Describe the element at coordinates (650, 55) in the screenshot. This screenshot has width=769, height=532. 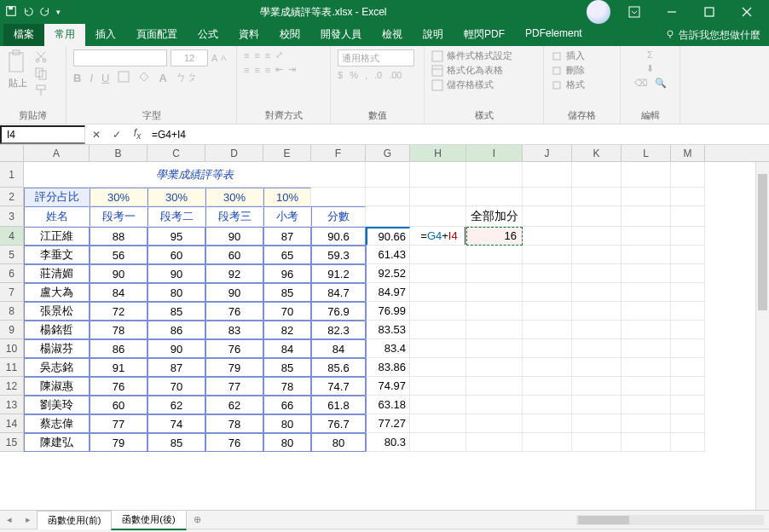
I see `autosum-icon: Σ` at that location.